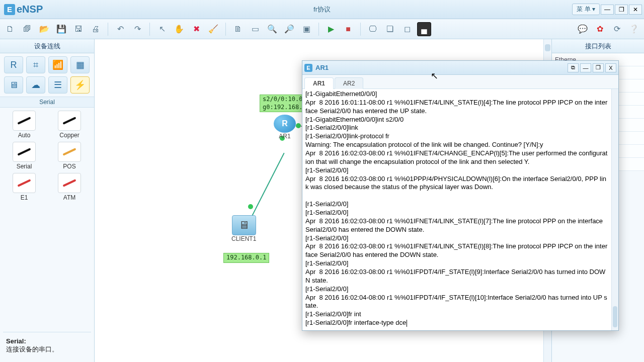 The image size is (644, 362). What do you see at coordinates (69, 156) in the screenshot?
I see `tool-pos: POS` at bounding box center [69, 156].